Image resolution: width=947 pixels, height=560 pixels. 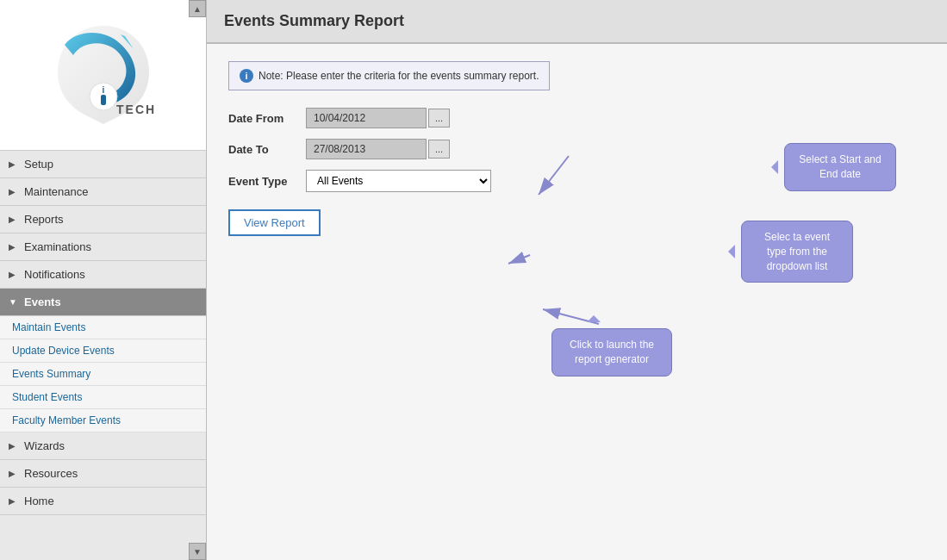 I want to click on sidebar-item-events: ▼ Events, so click(x=103, y=302).